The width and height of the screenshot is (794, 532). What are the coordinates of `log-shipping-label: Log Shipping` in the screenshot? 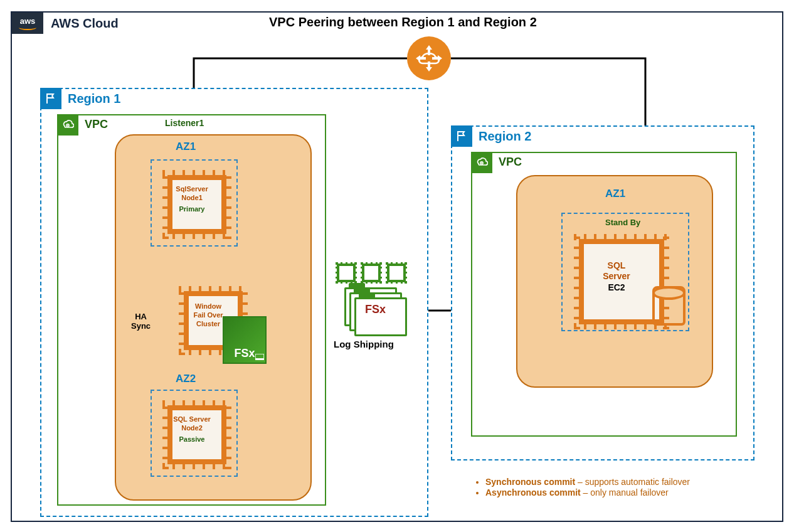 It's located at (364, 344).